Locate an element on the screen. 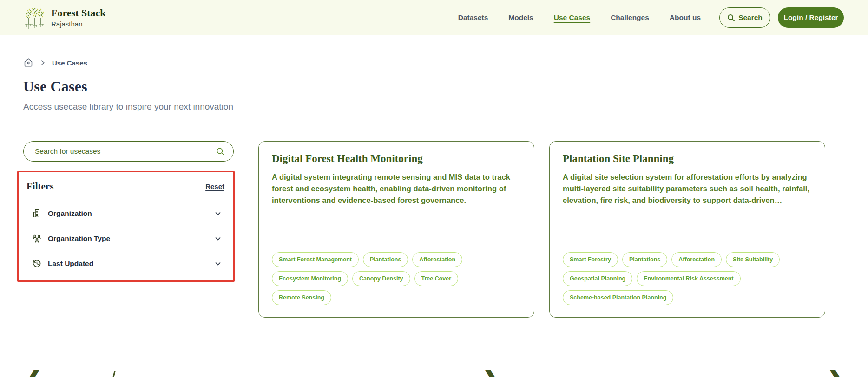 This screenshot has height=377, width=868. page-title: Use Cases is located at coordinates (434, 86).